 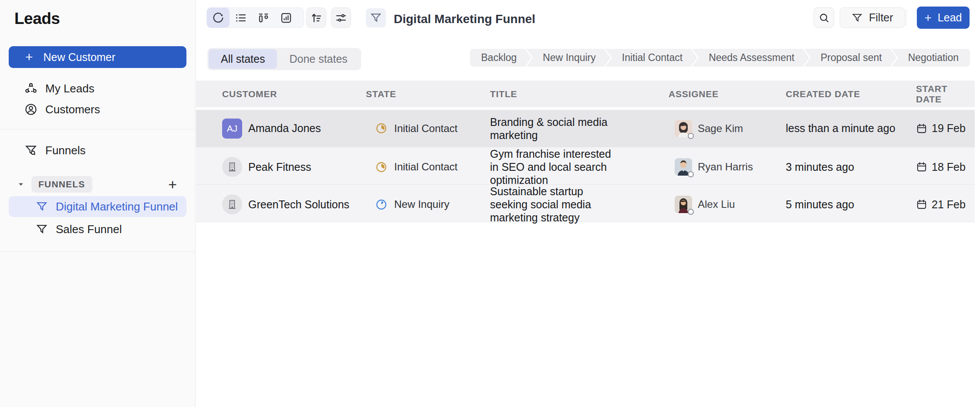 I want to click on sidebar-item-sales-funnel: Sales Funnel, so click(x=98, y=229).